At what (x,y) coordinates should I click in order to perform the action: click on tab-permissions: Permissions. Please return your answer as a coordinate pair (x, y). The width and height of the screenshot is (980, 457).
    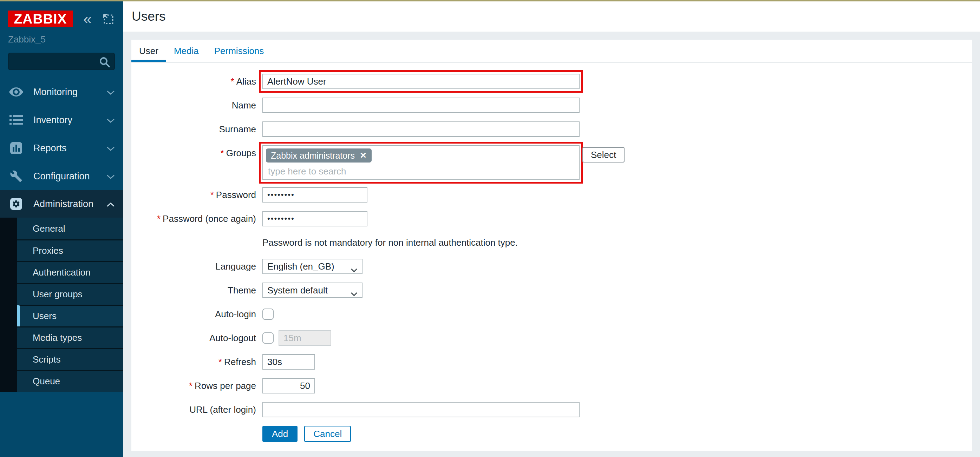
    Looking at the image, I should click on (239, 51).